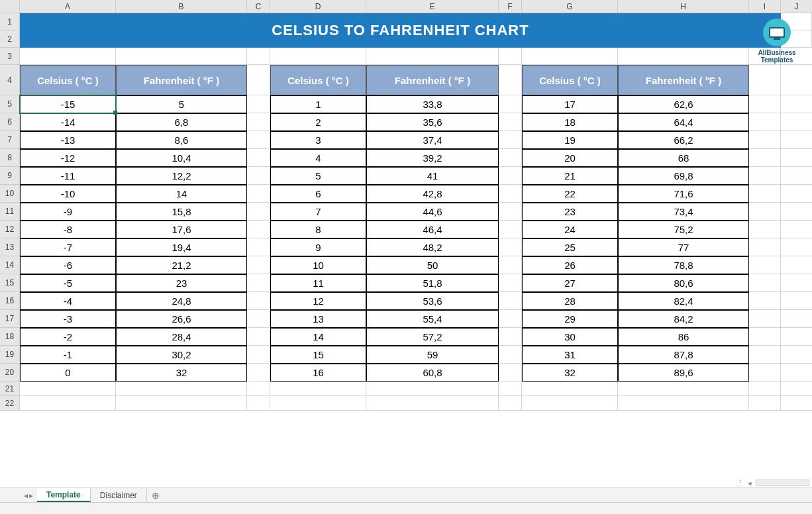  I want to click on table-cell: 78,8, so click(684, 265).